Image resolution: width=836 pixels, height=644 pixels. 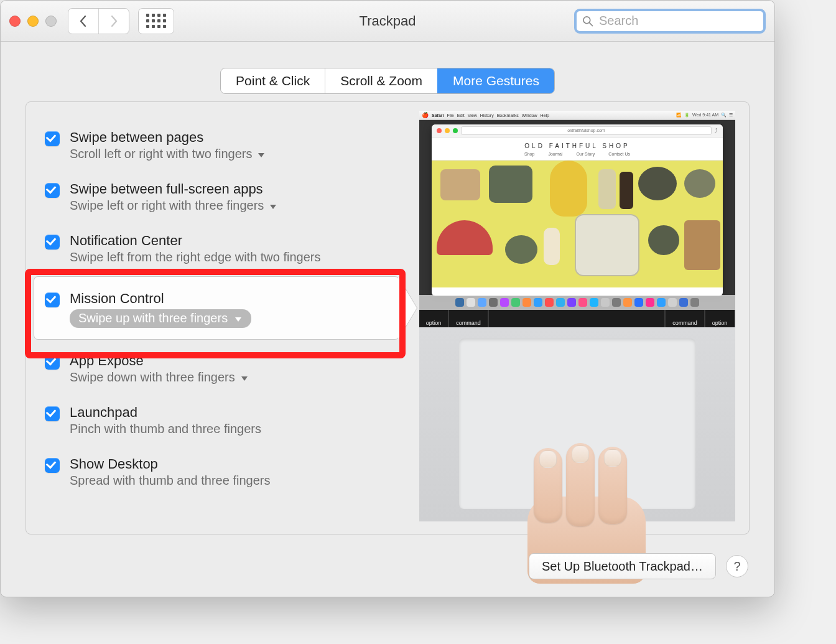 What do you see at coordinates (195, 258) in the screenshot?
I see `option-subtitle: Swipe left from the right edge with two …` at bounding box center [195, 258].